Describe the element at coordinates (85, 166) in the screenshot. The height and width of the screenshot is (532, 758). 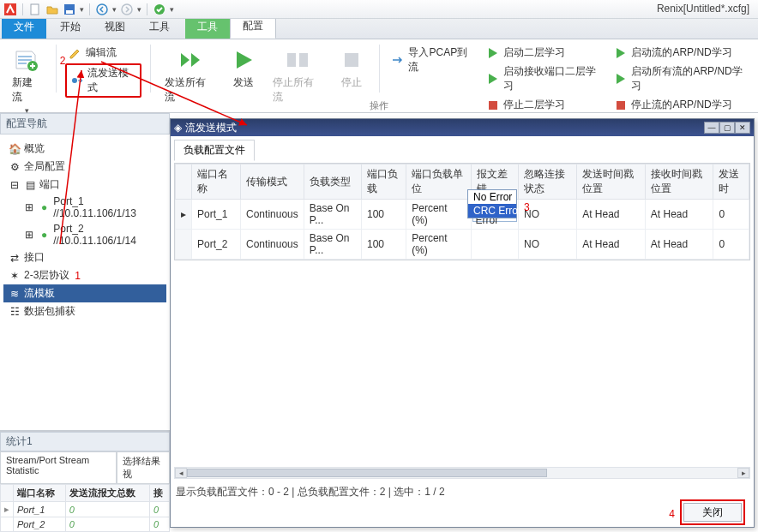
I see `tree-global: ⚙全局配置` at that location.